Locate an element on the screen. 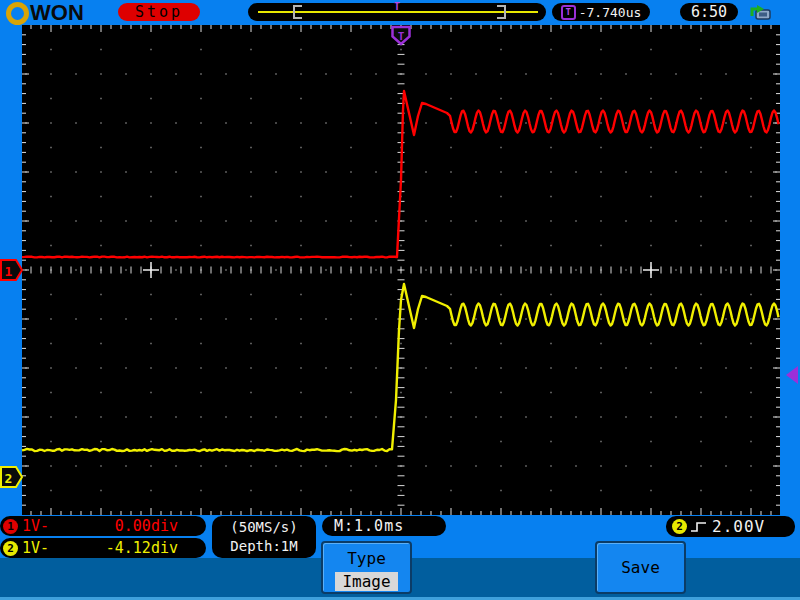 This screenshot has height=600, width=800. save-button-label: Save is located at coordinates (640, 568).